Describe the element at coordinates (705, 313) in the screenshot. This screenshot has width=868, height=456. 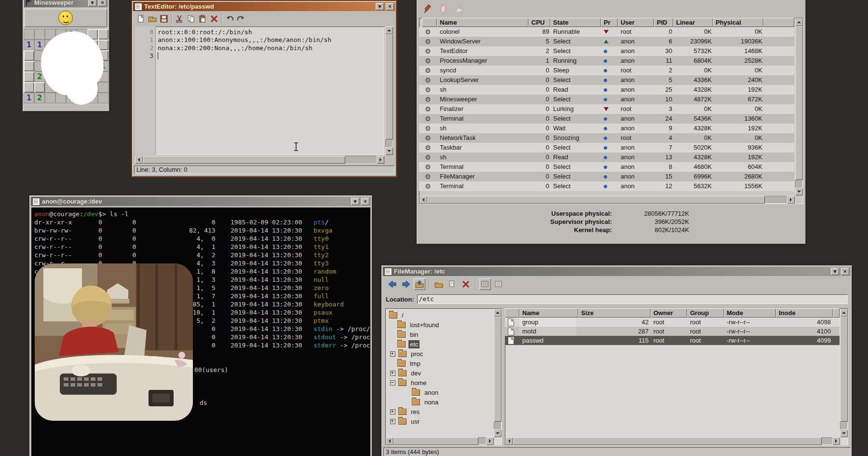
I see `column-header-group: Group` at that location.